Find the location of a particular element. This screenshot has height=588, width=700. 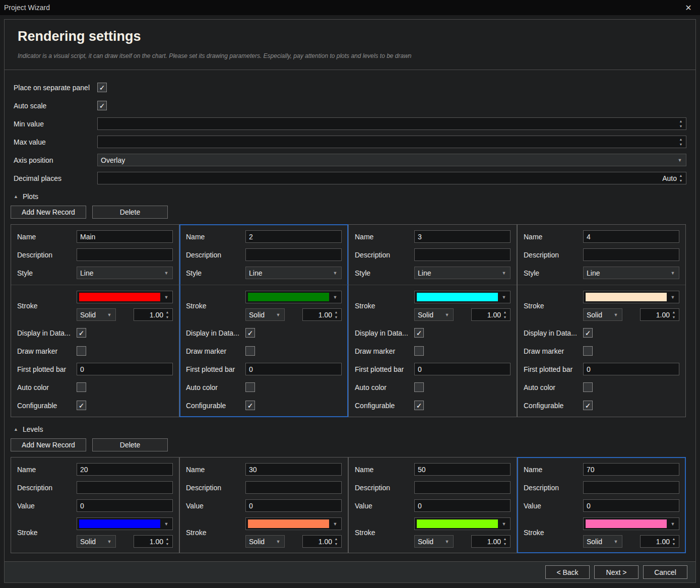

max-value-input is located at coordinates (389, 142).